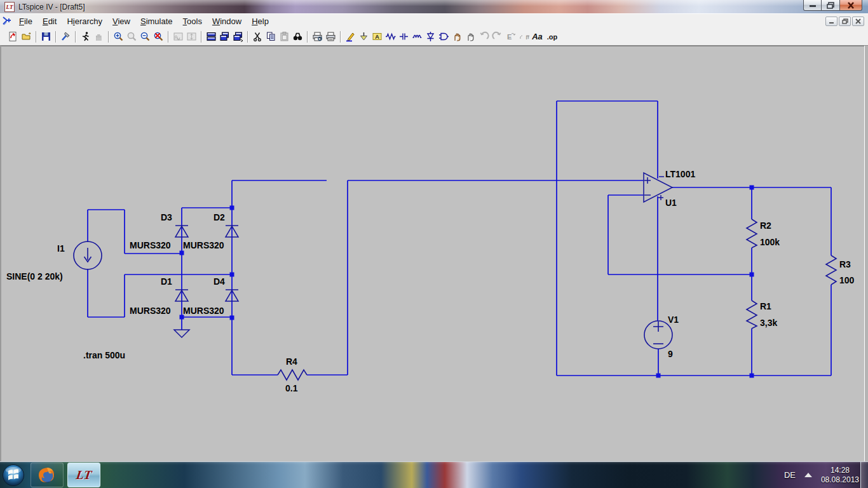  What do you see at coordinates (658, 327) in the screenshot?
I see `plus-terminal-icon` at bounding box center [658, 327].